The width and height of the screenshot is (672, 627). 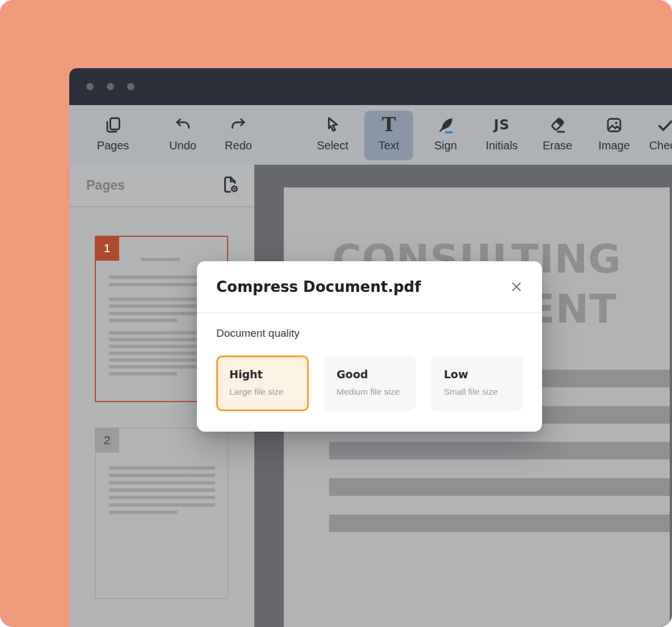 I want to click on toolbar-button-redo: Redo, so click(x=238, y=135).